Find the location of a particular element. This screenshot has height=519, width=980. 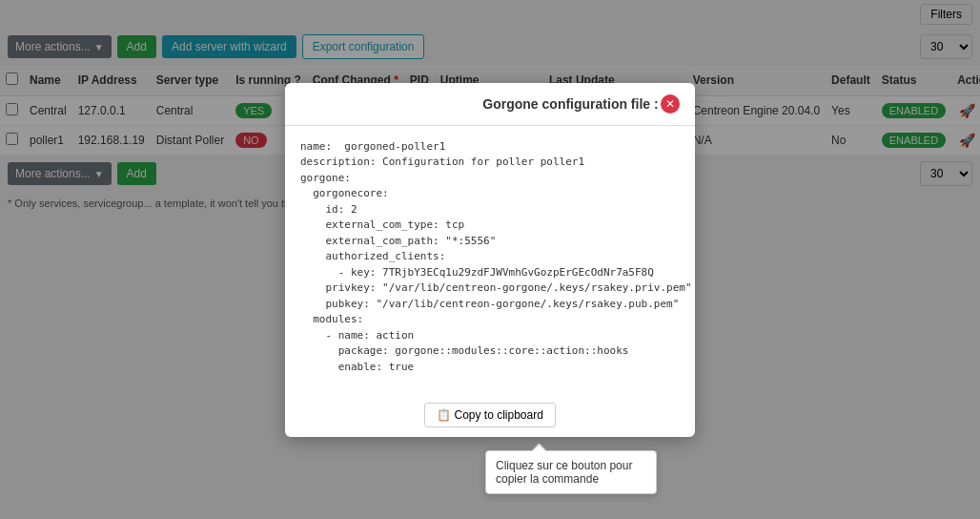

modal-title: Gorgone configuration file : is located at coordinates (570, 104).